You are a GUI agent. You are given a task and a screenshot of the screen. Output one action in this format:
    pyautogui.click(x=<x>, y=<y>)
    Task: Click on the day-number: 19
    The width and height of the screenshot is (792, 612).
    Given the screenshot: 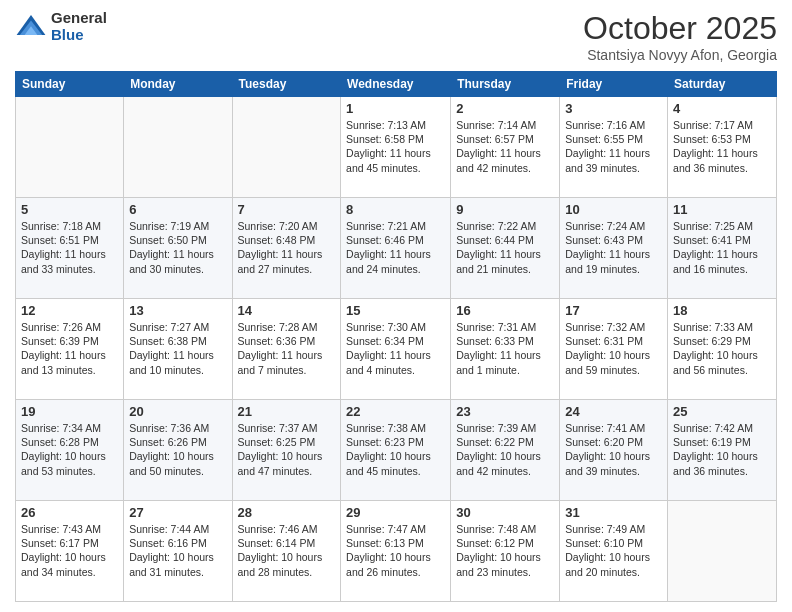 What is the action you would take?
    pyautogui.click(x=70, y=412)
    